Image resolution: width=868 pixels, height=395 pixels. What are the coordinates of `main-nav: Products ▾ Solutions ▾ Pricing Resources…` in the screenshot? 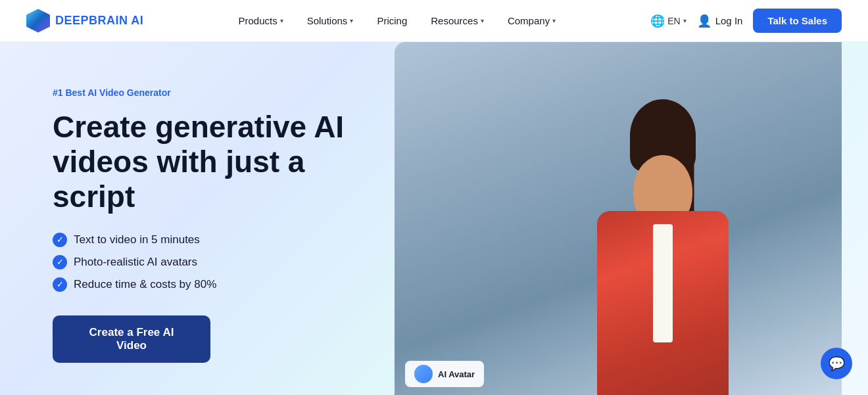 It's located at (397, 21).